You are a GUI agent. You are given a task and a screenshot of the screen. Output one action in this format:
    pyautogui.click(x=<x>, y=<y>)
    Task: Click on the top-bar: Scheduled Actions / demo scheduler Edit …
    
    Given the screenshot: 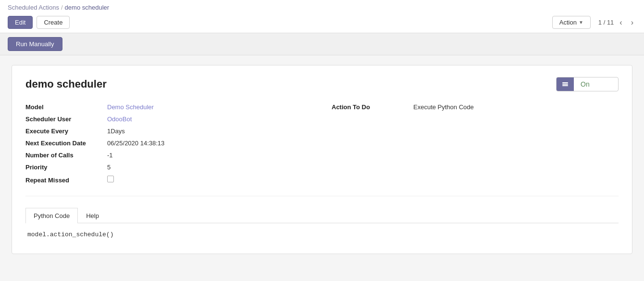 What is the action you would take?
    pyautogui.click(x=322, y=16)
    